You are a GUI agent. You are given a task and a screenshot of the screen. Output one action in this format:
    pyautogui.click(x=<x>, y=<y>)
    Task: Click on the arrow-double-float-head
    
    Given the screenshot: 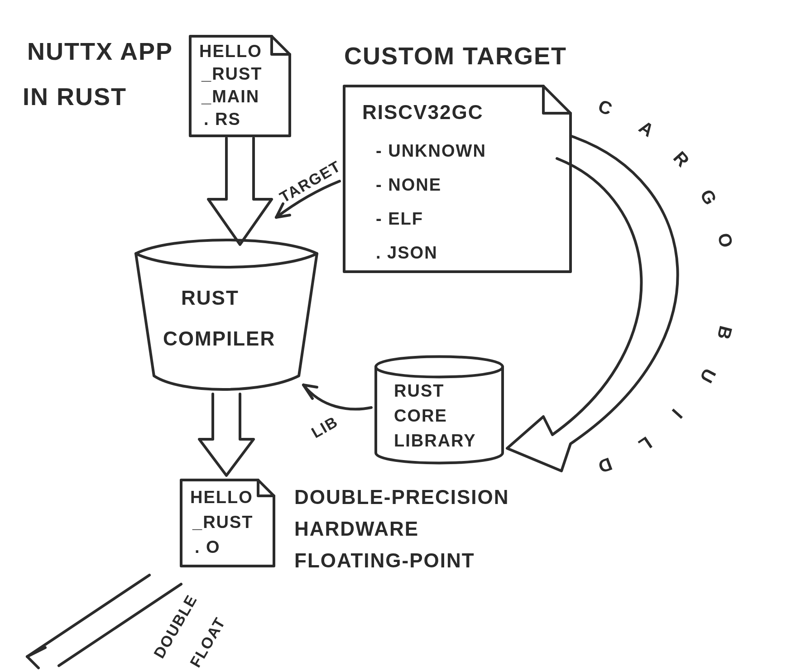 What is the action you would take?
    pyautogui.click(x=36, y=658)
    